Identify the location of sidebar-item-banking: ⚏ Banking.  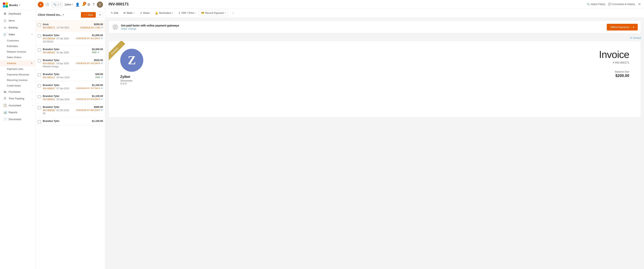
(18, 28).